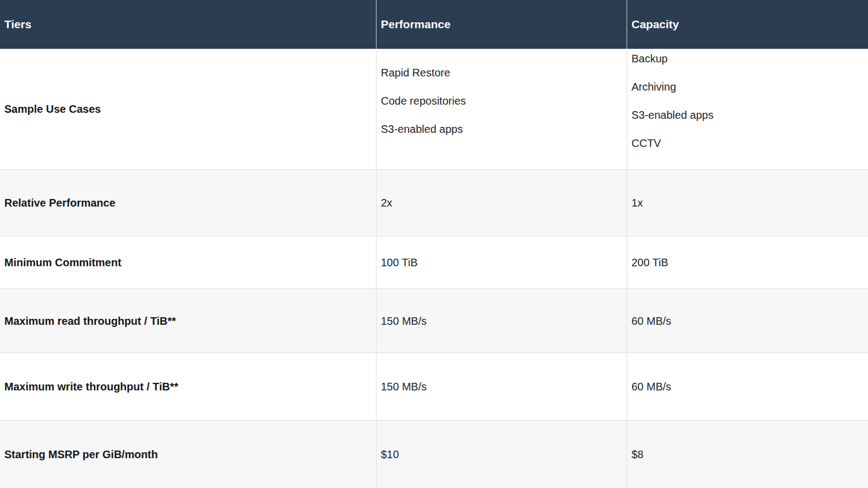  I want to click on row-label: Maximum write throughput / TiB**, so click(188, 386).